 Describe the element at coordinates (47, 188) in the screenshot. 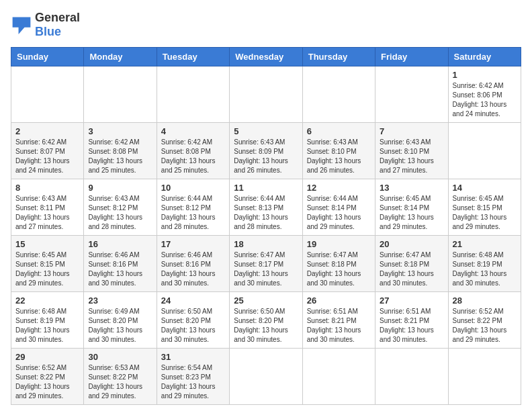

I see `day-number: 8` at that location.